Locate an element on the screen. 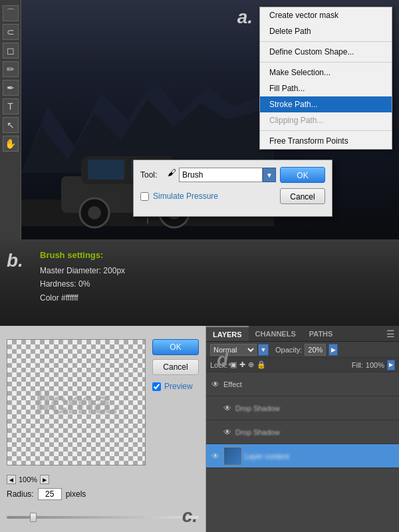  lasso-tool: ⌒ is located at coordinates (11, 13).